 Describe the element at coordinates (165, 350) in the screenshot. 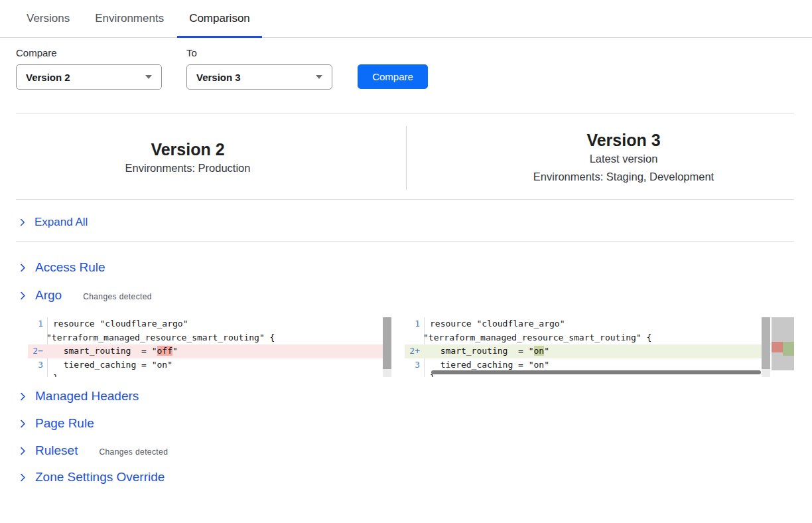

I see `removed-word-highlight: off` at that location.